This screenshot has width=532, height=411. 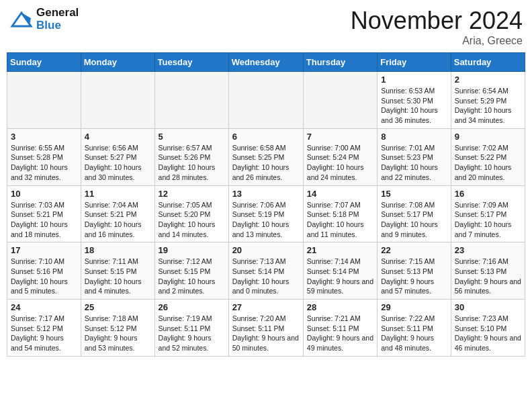 What do you see at coordinates (340, 137) in the screenshot?
I see `day-number: 7` at bounding box center [340, 137].